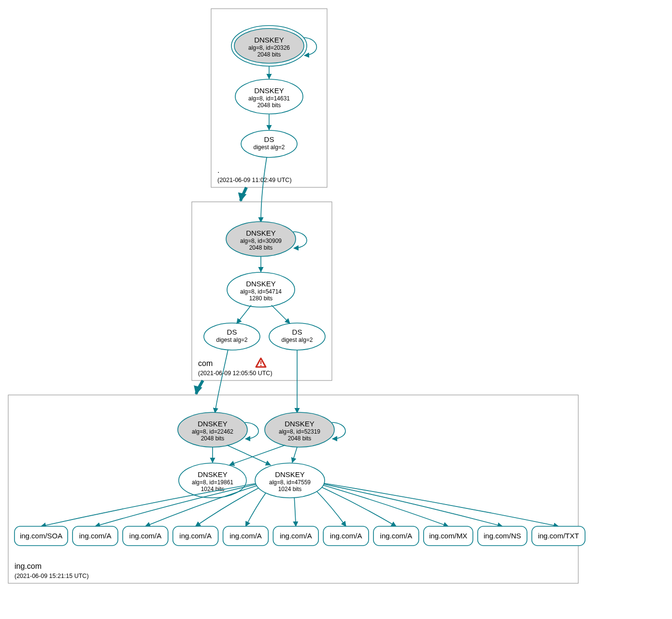  I want to click on zone-root-label: ., so click(218, 170).